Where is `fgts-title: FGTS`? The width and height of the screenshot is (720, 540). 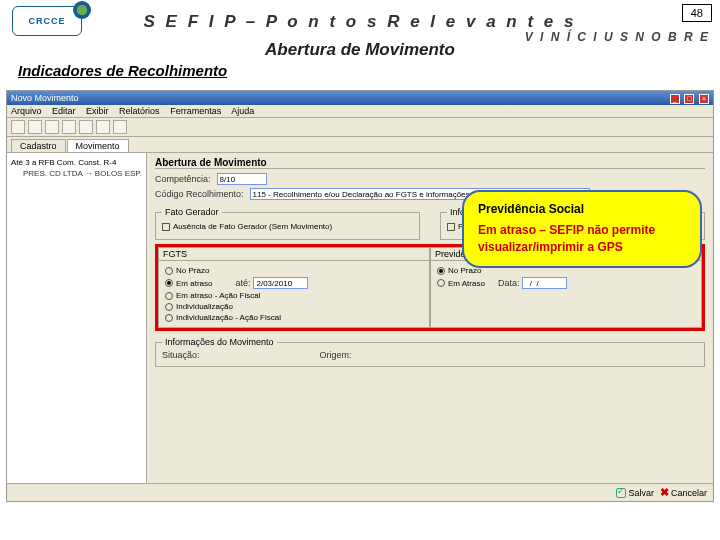 fgts-title: FGTS is located at coordinates (294, 254).